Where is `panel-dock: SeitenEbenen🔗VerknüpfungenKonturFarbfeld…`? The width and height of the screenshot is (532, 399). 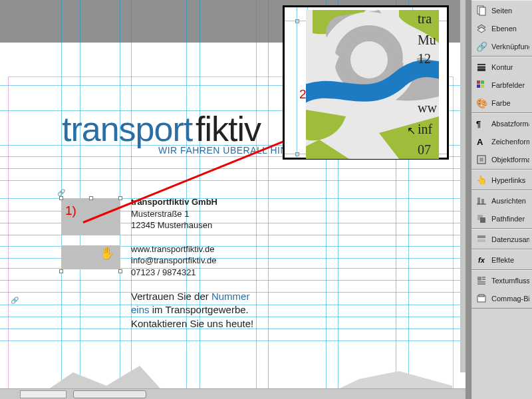
panel-dock: SeitenEbenen🔗VerknüpfungenKonturFarbfeld… is located at coordinates (501, 200).